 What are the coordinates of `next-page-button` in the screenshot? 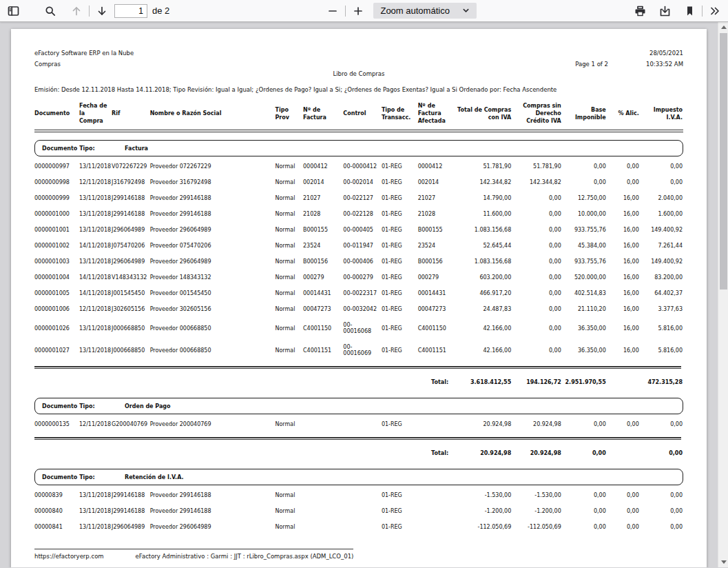 It's located at (102, 11).